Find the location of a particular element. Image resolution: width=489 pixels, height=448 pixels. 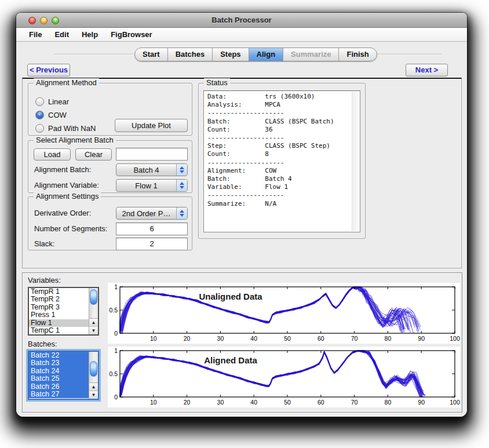

tab-start: Start is located at coordinates (152, 54).